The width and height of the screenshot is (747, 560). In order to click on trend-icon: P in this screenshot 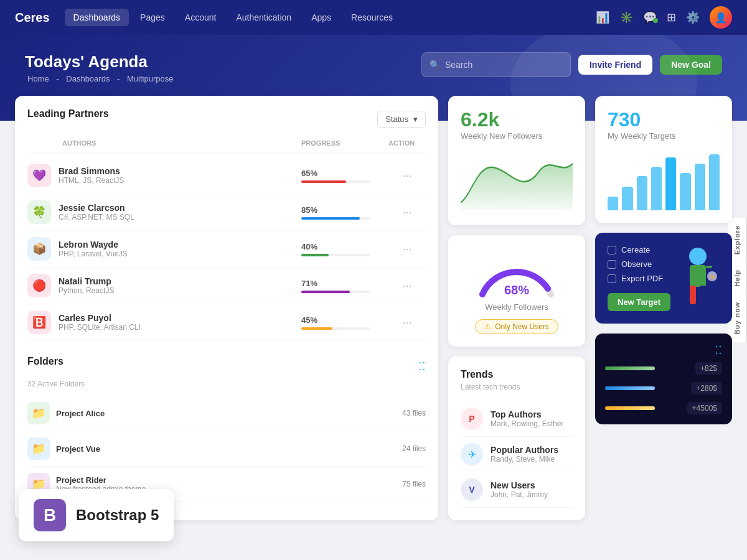, I will do `click(472, 419)`.